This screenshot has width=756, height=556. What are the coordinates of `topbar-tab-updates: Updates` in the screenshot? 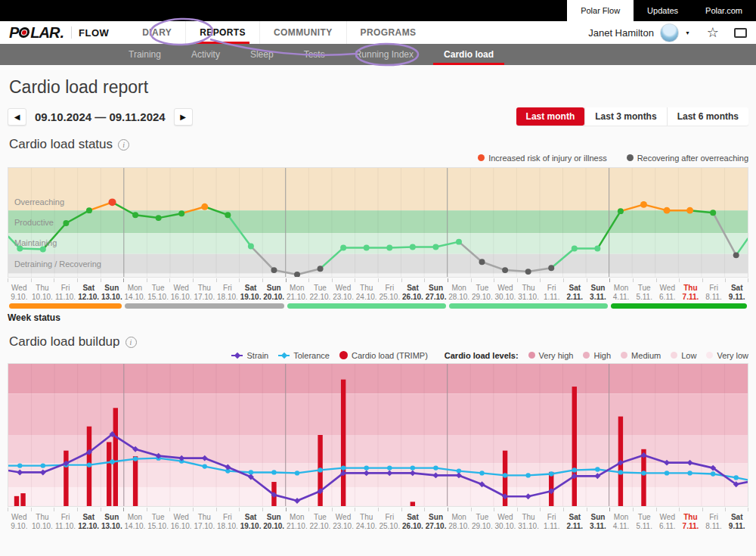 It's located at (662, 11).